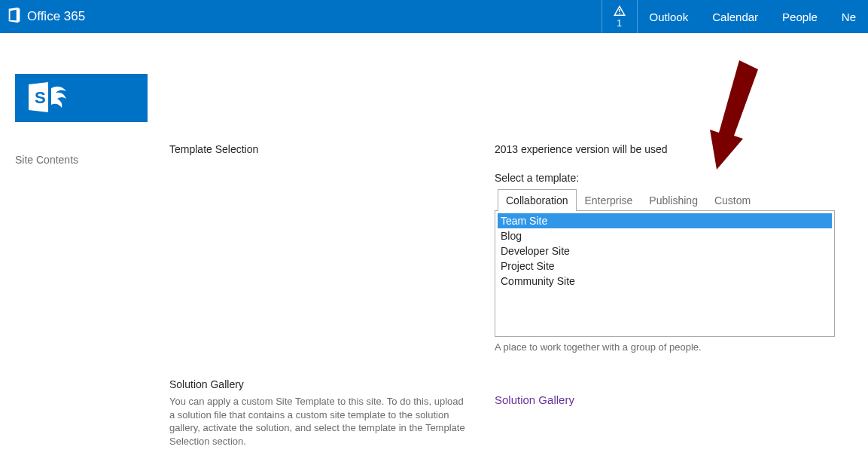 The image size is (868, 468). I want to click on office365-logo: Office 365, so click(45, 17).